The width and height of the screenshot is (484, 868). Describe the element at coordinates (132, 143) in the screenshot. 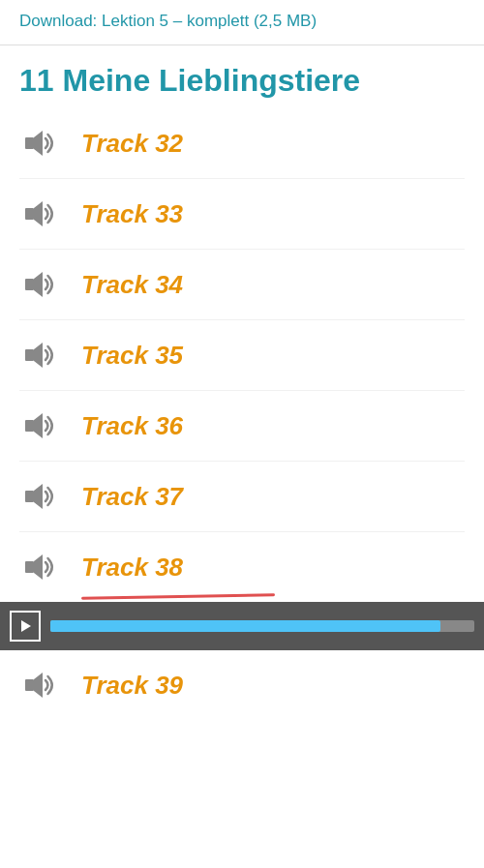

I see `track-label: Track 32` at that location.